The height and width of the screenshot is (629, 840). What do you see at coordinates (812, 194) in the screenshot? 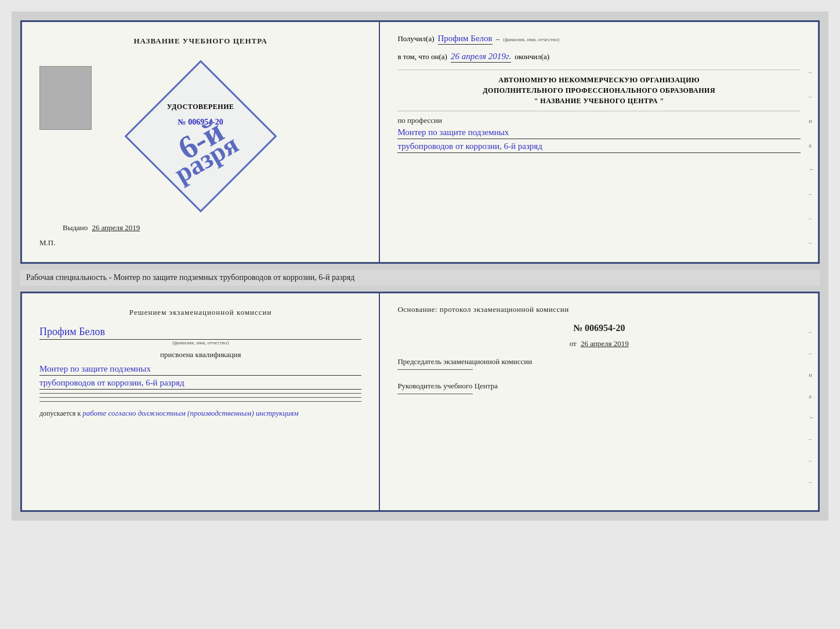
I see `mark-dash-3: –` at bounding box center [812, 194].